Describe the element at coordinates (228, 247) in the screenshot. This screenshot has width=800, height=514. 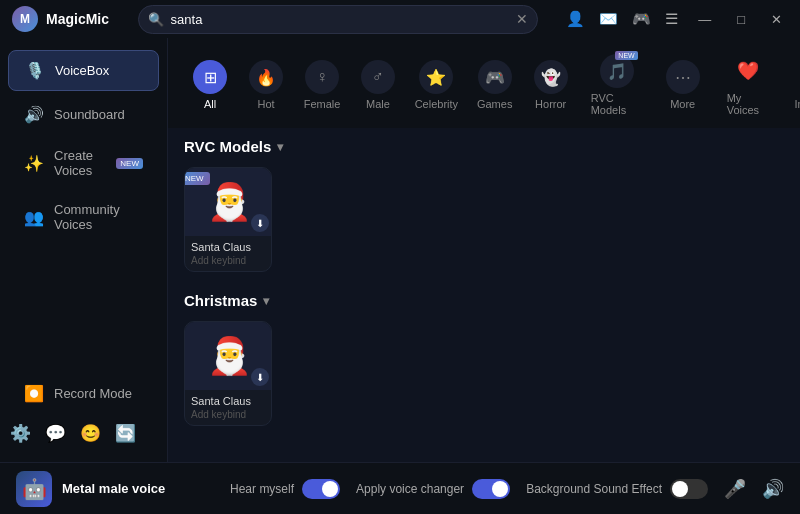
I see `voice-card-santa-1-name: Santa Claus` at that location.